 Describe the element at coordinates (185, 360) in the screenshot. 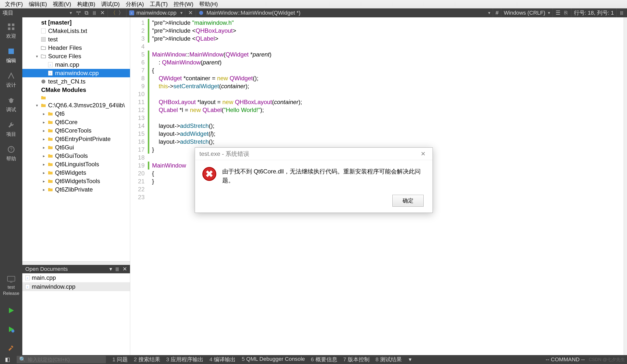

I see `output-pane-tab: 3 应用程序输出` at that location.